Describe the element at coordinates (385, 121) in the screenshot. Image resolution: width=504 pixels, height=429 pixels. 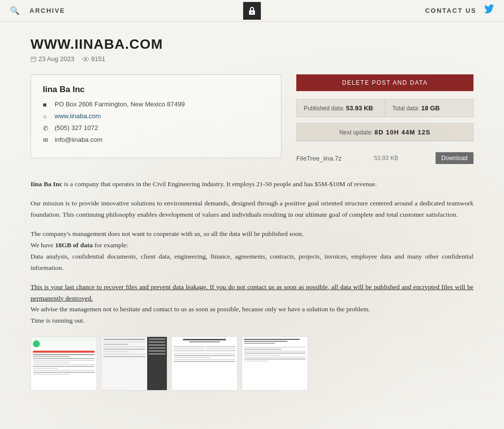
I see `col-right: Delete post and data Published data: 53.…` at that location.